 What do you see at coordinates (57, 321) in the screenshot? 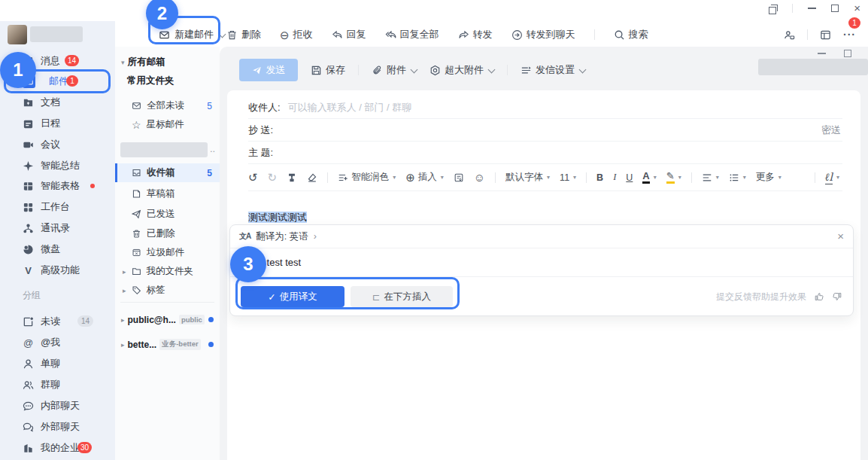
I see `sidebar-item-unread: 未读 14` at bounding box center [57, 321].